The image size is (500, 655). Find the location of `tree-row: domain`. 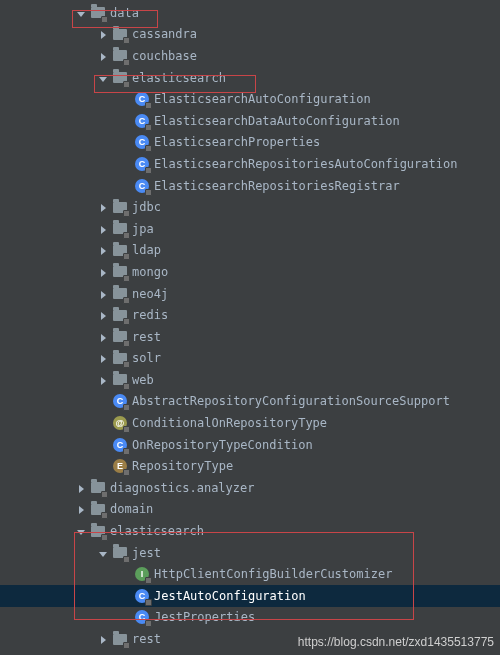

tree-row: domain is located at coordinates (250, 510).